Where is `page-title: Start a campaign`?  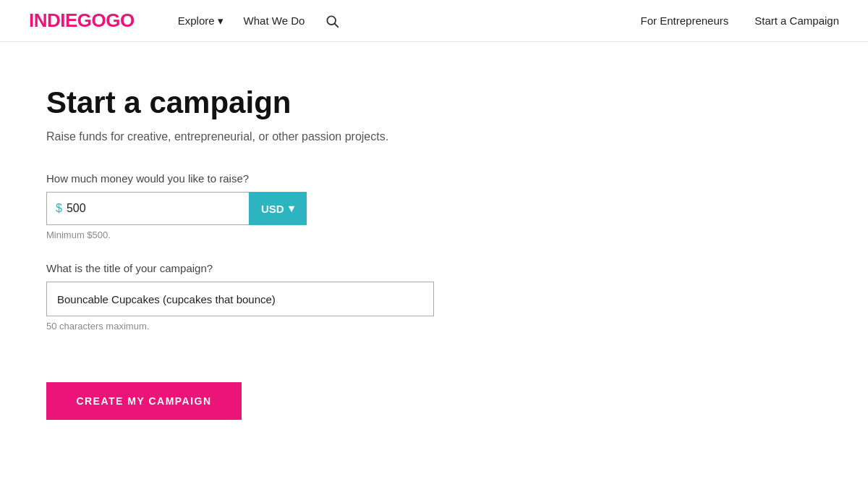 page-title: Start a campaign is located at coordinates (434, 103).